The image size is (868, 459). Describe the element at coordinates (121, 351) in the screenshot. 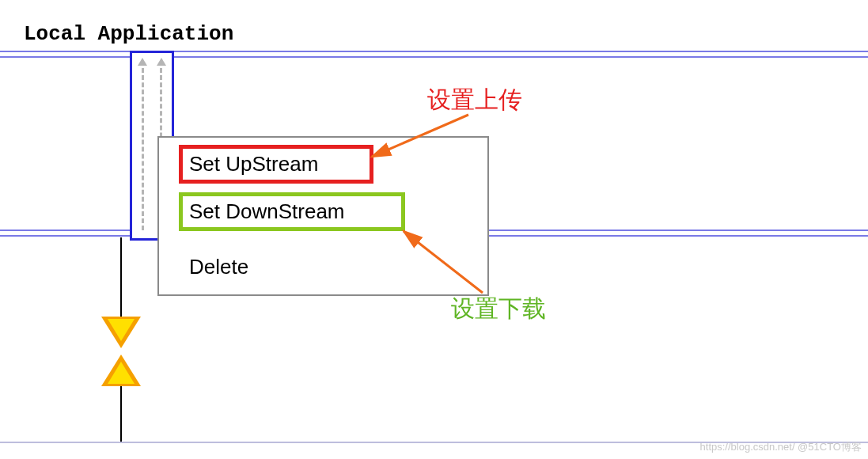

I see `valve-icon` at that location.